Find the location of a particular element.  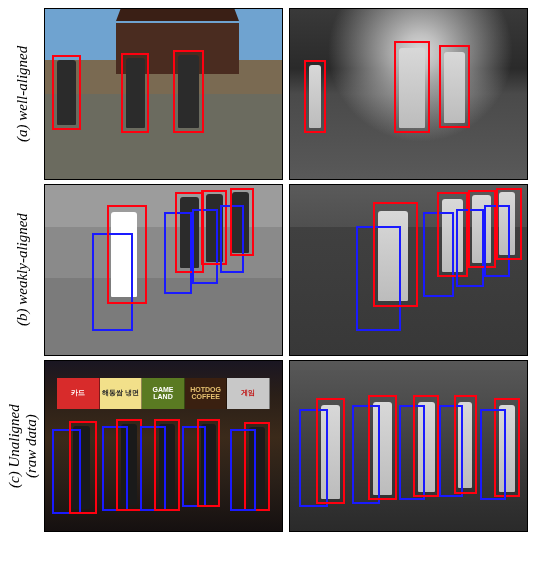

store-sign: HOTDOG COFFEE is located at coordinates (206, 394).